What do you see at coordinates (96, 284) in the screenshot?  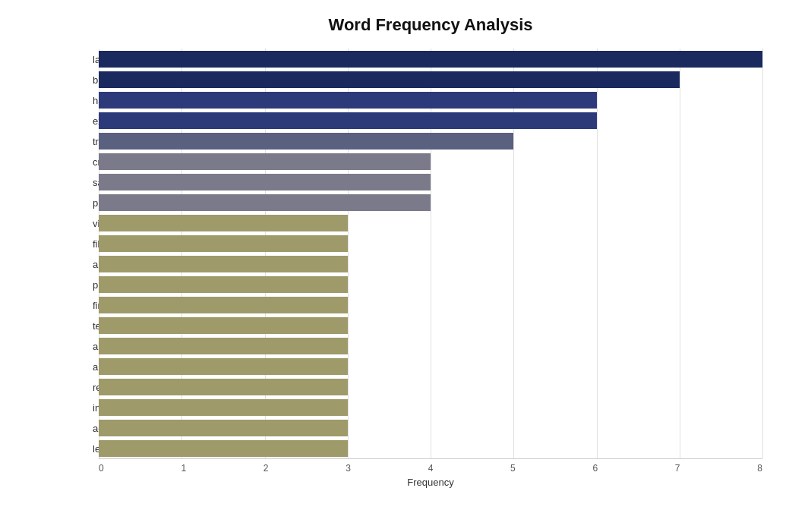 I see `bar-label: platform` at bounding box center [96, 284].